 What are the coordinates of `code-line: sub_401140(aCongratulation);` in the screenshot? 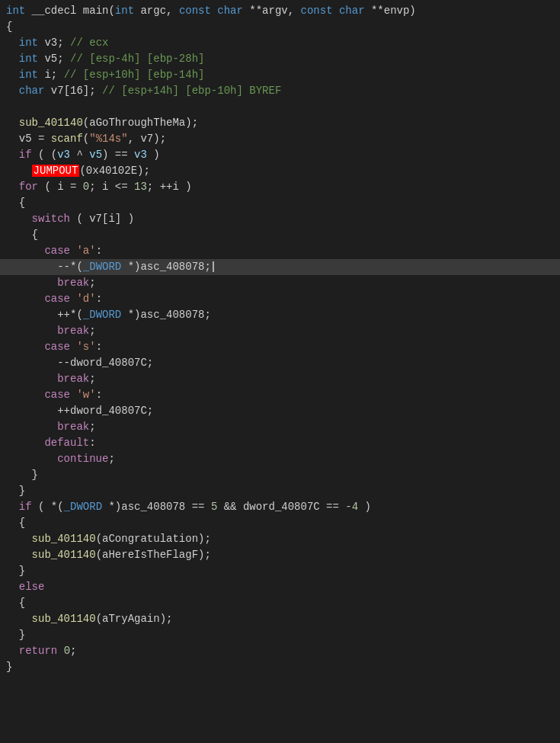 It's located at (280, 540).